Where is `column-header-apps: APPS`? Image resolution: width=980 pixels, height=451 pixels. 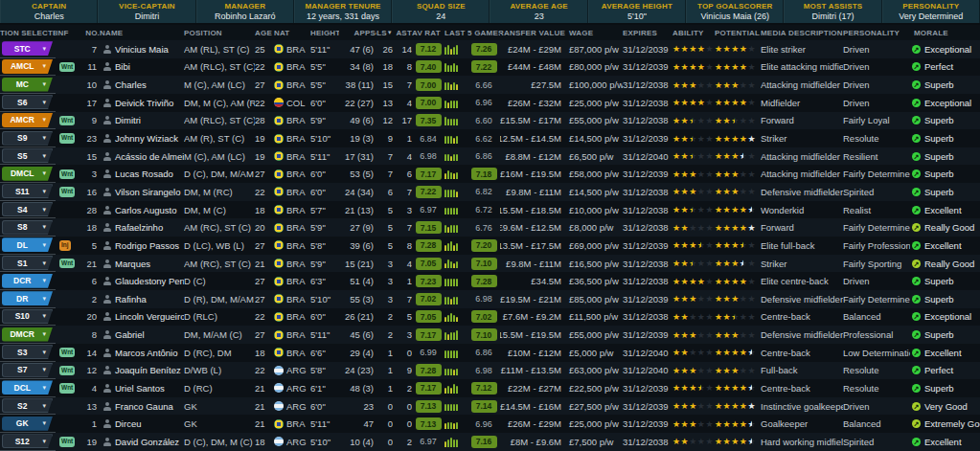 column-header-apps: APPS is located at coordinates (357, 33).